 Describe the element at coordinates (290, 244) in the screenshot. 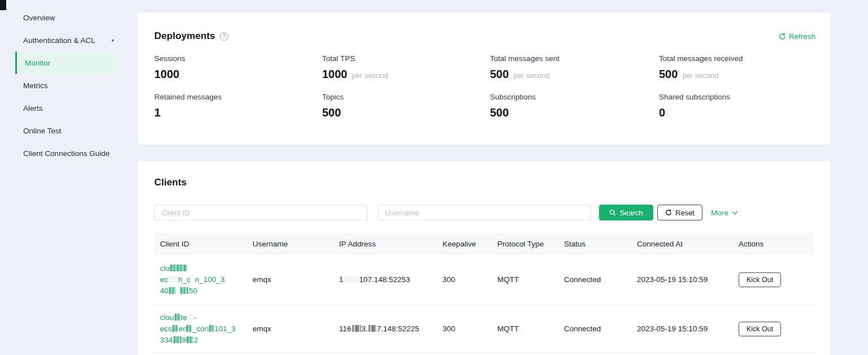

I see `column-header-username: Username` at that location.